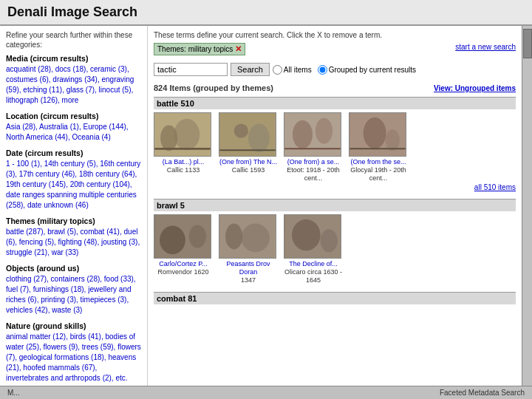 This screenshot has width=532, height=399. Describe the element at coordinates (248, 170) in the screenshot. I see `thumb-meta: Callic 1593` at that location.